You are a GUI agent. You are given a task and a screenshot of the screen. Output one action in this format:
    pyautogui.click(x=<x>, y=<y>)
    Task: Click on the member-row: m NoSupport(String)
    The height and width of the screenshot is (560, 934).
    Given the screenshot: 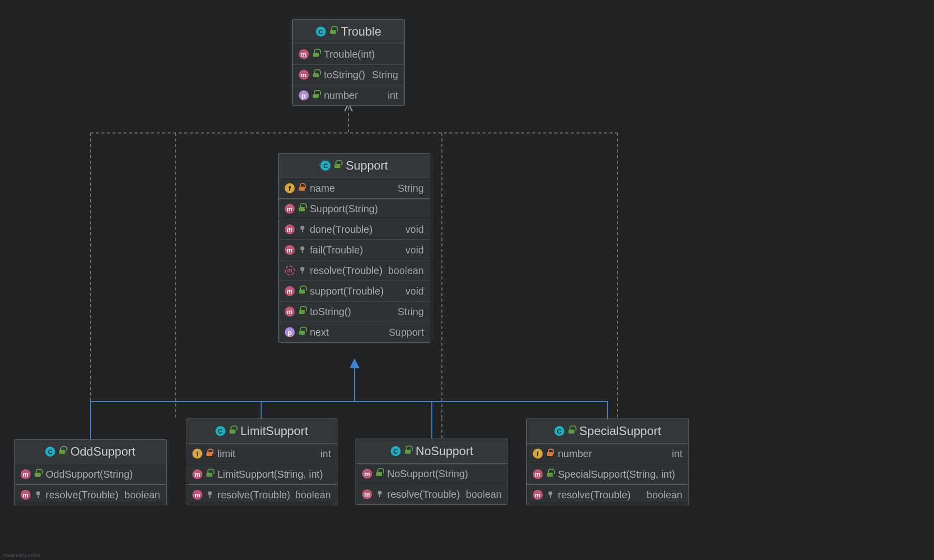 What is the action you would take?
    pyautogui.click(x=432, y=474)
    